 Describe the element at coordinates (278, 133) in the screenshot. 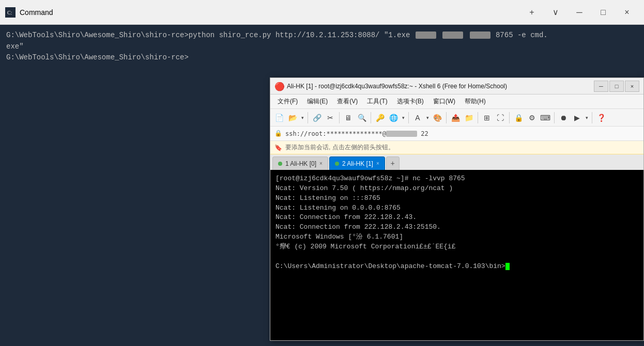

I see `lock-icon: 🔒` at that location.